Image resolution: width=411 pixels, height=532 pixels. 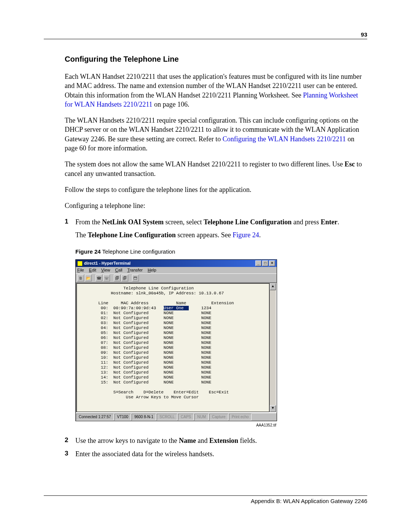 I want to click on menu-bar: File Edit View Call Transfer Help, so click(x=176, y=270).